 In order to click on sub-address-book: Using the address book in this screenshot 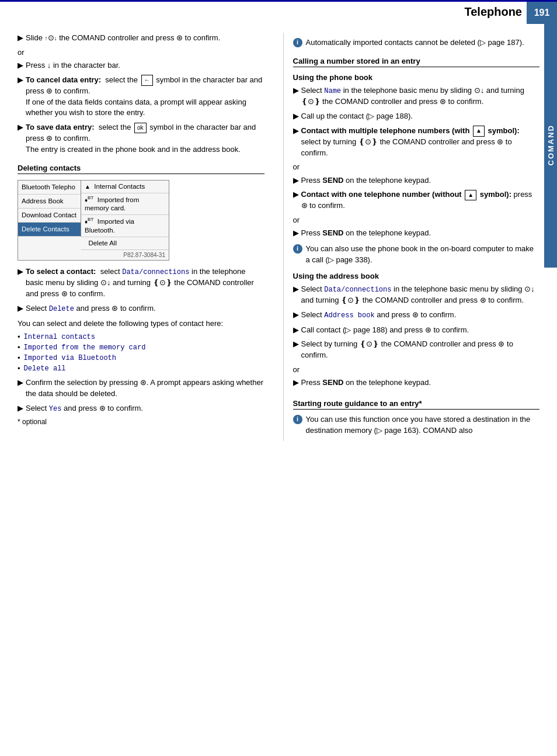, I will do `click(417, 276)`.